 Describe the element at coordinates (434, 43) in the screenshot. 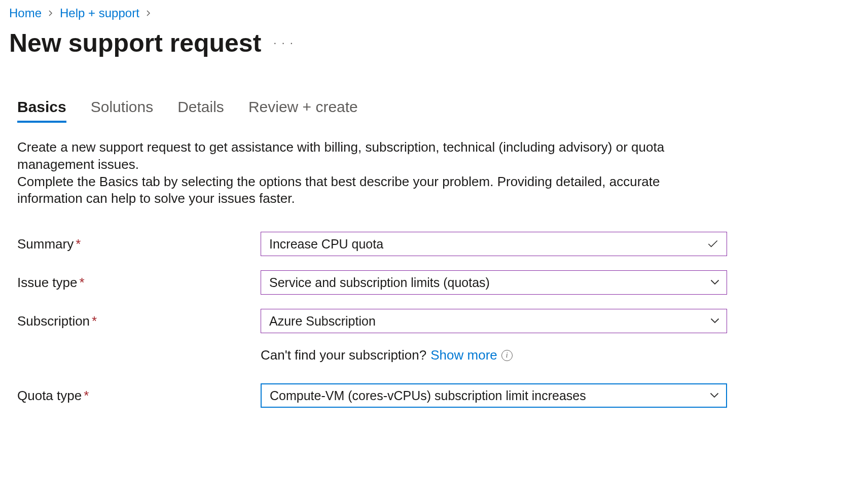

I see `page-title-row: New support request · · ·` at that location.